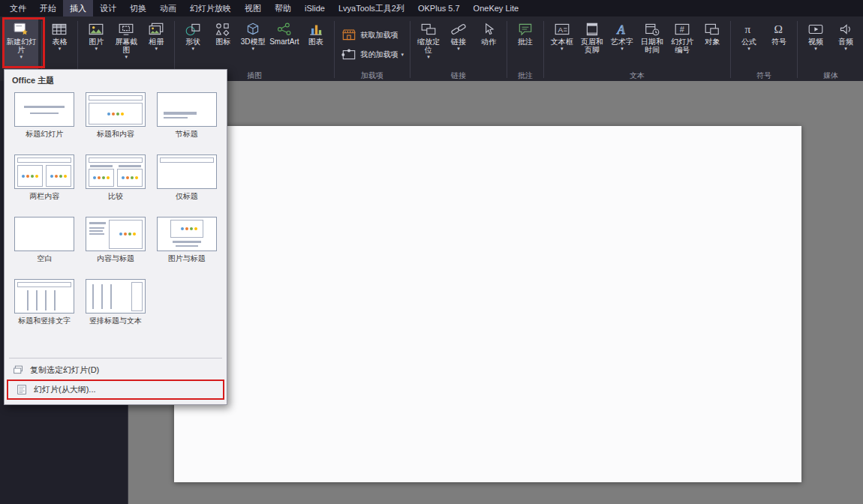 The width and height of the screenshot is (863, 504). What do you see at coordinates (223, 44) in the screenshot?
I see `icons-button: 图标` at bounding box center [223, 44].